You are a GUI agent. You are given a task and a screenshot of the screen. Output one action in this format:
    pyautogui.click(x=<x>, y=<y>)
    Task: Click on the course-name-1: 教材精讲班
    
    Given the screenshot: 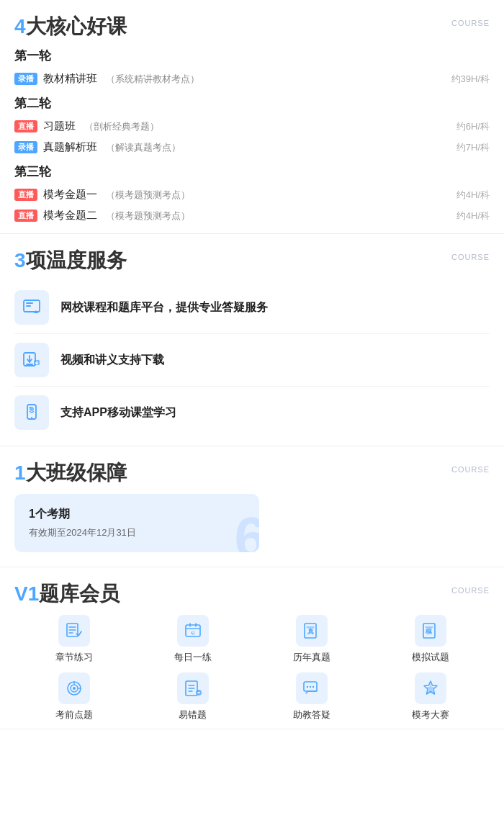 What is the action you would take?
    pyautogui.click(x=71, y=79)
    